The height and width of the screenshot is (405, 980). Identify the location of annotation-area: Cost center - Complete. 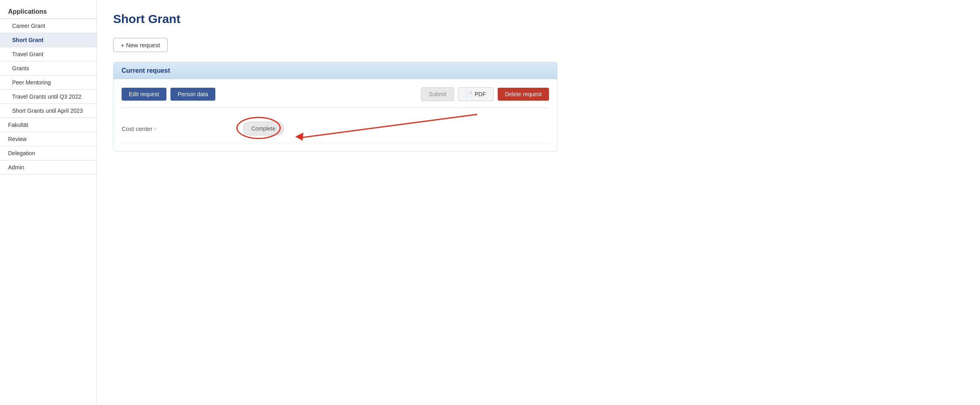
(335, 129).